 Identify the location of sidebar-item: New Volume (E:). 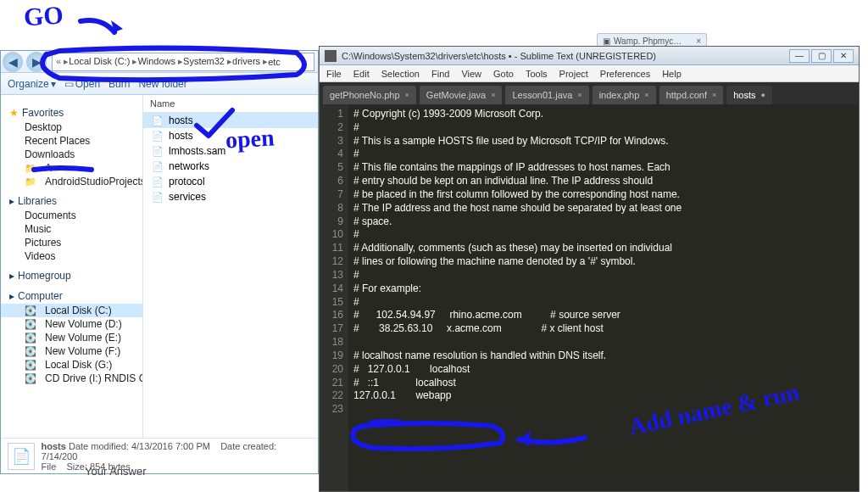
(71, 338).